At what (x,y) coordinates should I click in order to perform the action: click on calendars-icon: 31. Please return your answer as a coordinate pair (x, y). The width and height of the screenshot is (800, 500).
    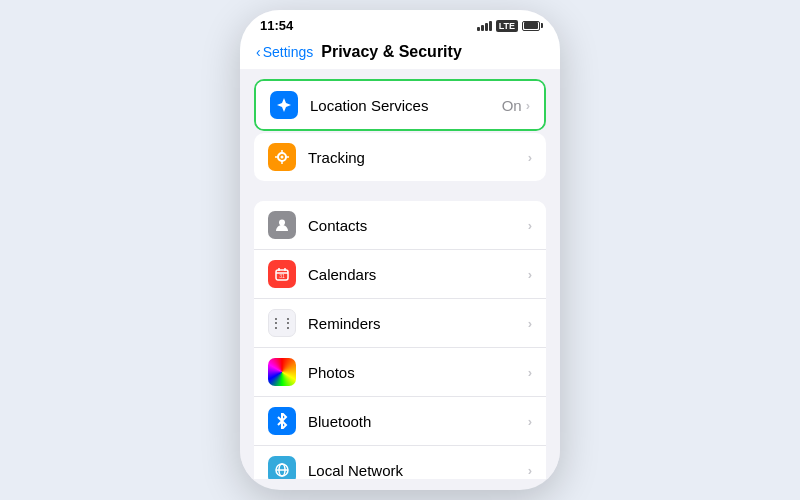
    Looking at the image, I should click on (282, 274).